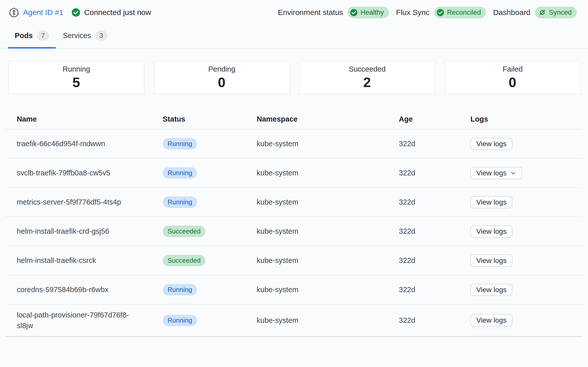  I want to click on summary-card-pending: Pending 0, so click(222, 78).